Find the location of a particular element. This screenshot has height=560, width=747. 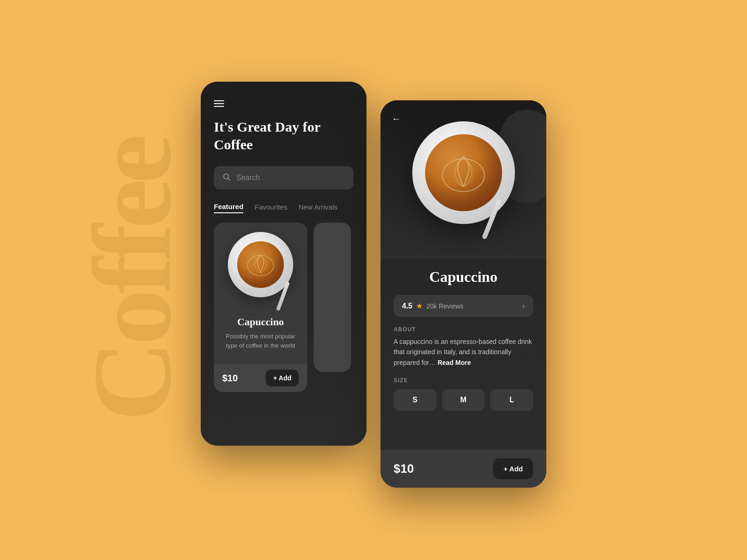

add-to-cart-button: + Add is located at coordinates (282, 378).